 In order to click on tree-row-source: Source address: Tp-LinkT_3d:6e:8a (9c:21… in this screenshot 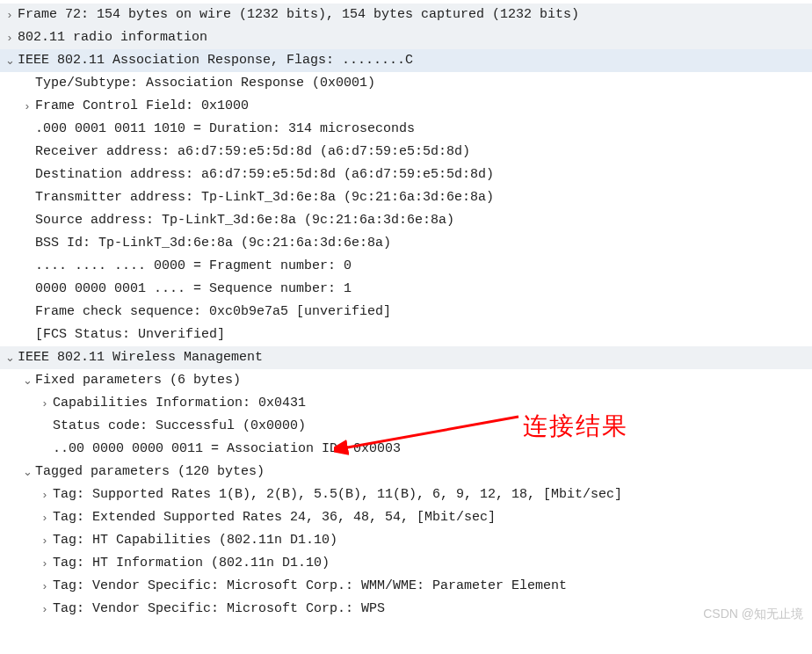, I will do `click(406, 221)`.